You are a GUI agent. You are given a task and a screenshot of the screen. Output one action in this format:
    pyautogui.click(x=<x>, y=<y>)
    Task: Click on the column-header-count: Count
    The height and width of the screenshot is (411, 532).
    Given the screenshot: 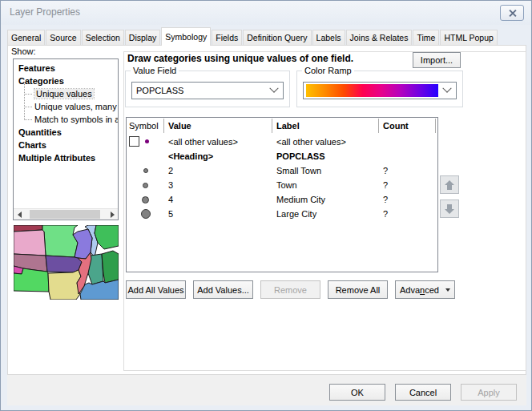 What is the action you would take?
    pyautogui.click(x=407, y=126)
    